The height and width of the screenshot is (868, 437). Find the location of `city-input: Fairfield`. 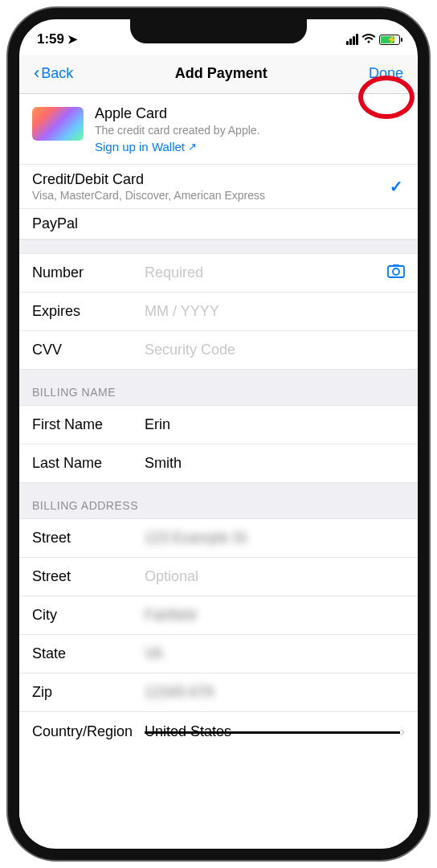

city-input: Fairfield is located at coordinates (275, 616).